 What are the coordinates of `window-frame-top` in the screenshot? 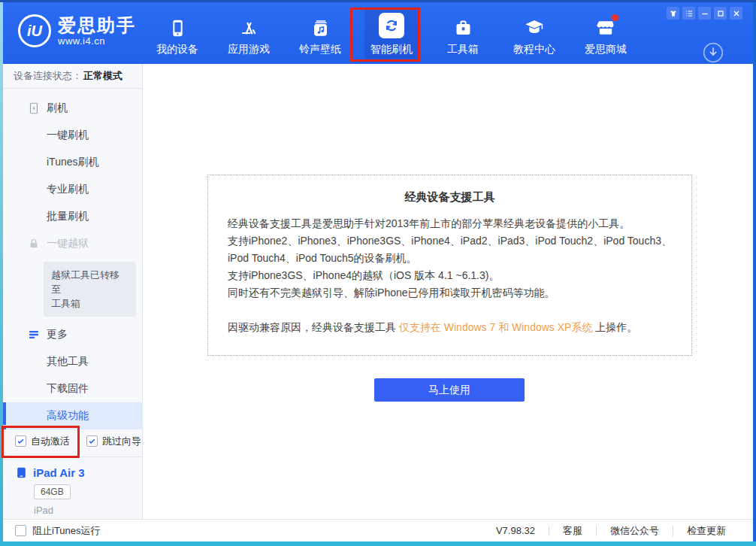 It's located at (378, 2).